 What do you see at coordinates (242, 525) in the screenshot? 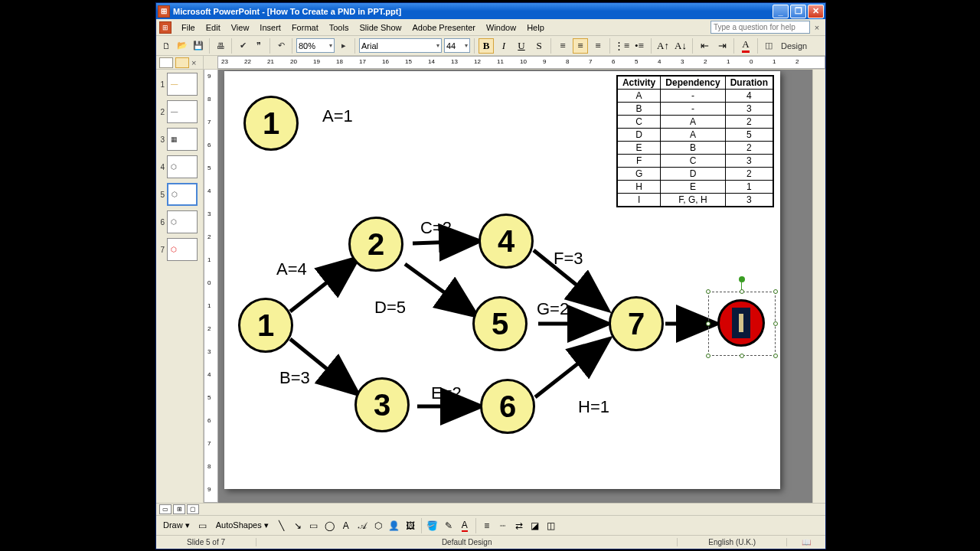
I see `autoshapes-button: AutoShapes ▾` at bounding box center [242, 525].